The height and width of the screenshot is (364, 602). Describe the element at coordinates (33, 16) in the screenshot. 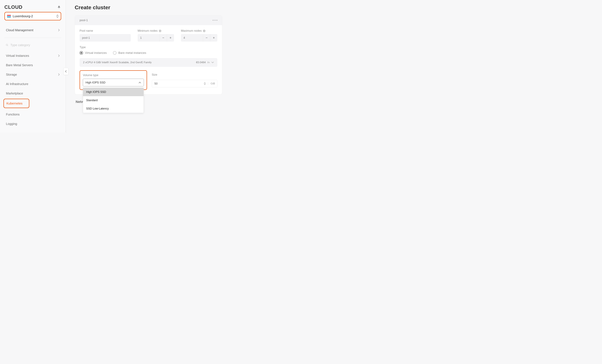

I see `region-selector: Luxembourg-2` at that location.